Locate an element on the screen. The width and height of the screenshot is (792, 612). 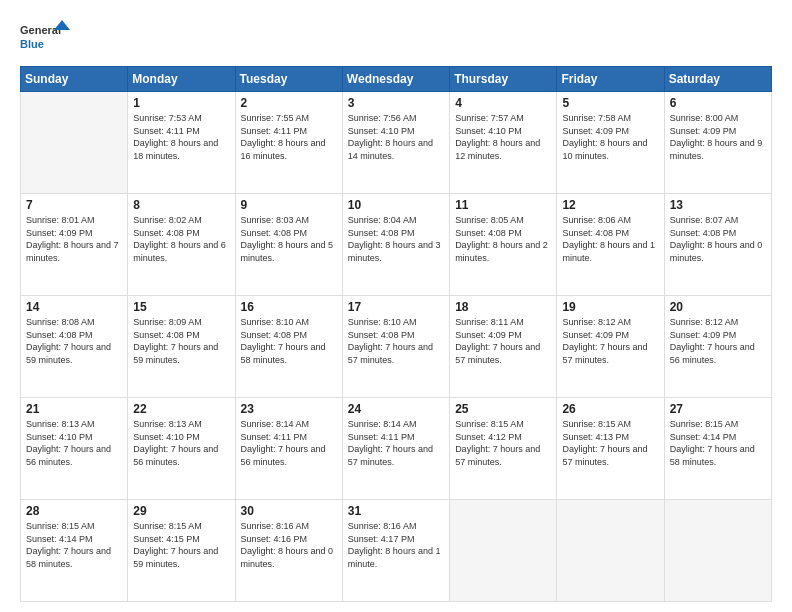
calendar-weekday-friday: Friday is located at coordinates (610, 80).